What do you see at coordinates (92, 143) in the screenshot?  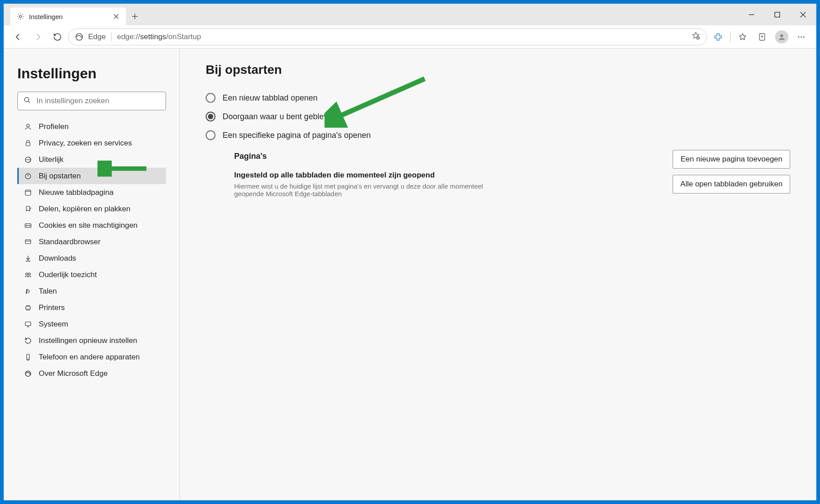 I see `sidebar-item-1: Privacy, zoeken en services` at bounding box center [92, 143].